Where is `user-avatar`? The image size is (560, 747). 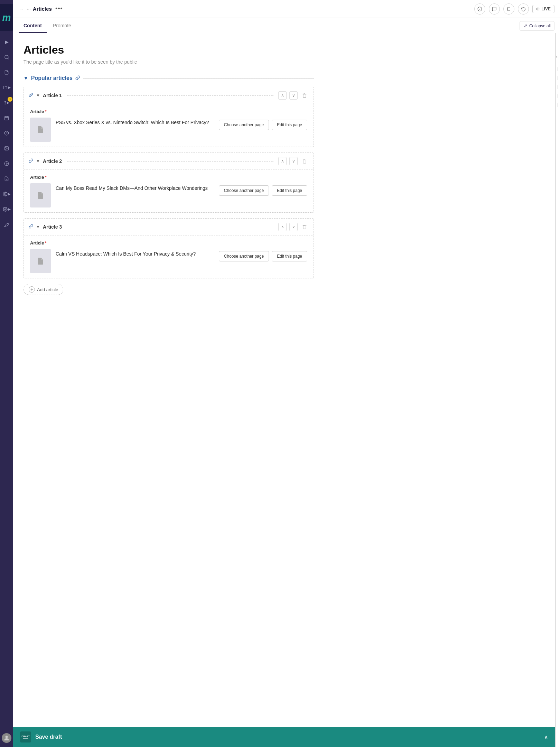
user-avatar is located at coordinates (7, 738).